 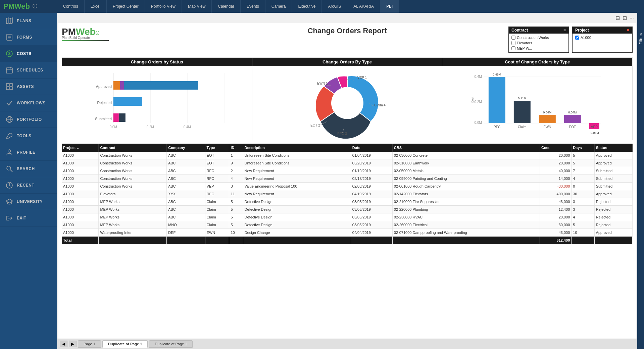 What do you see at coordinates (641, 181) in the screenshot?
I see `filters-sidebar: Filters` at bounding box center [641, 181].